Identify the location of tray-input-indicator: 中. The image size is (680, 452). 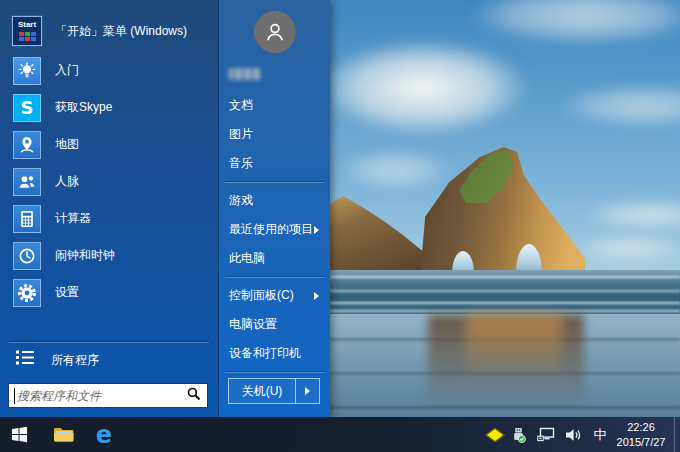
(600, 434).